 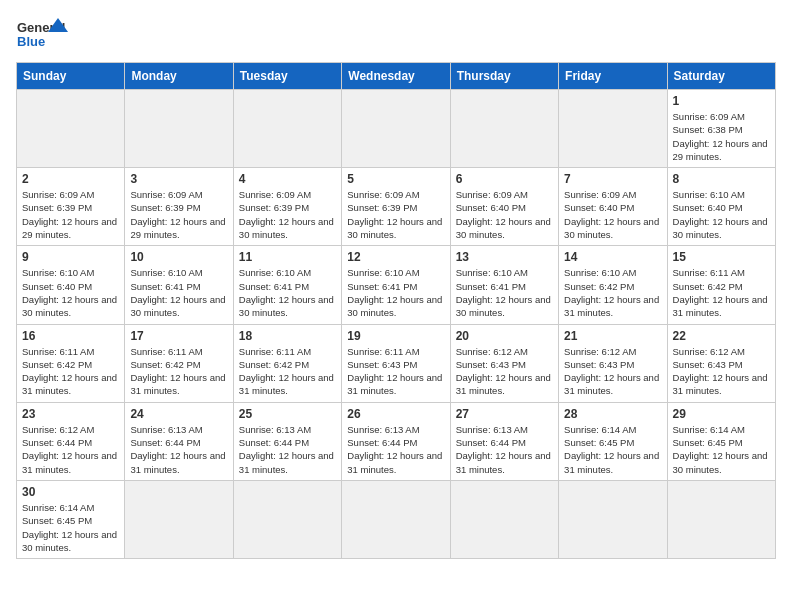 What do you see at coordinates (70, 179) in the screenshot?
I see `day-number: 2` at bounding box center [70, 179].